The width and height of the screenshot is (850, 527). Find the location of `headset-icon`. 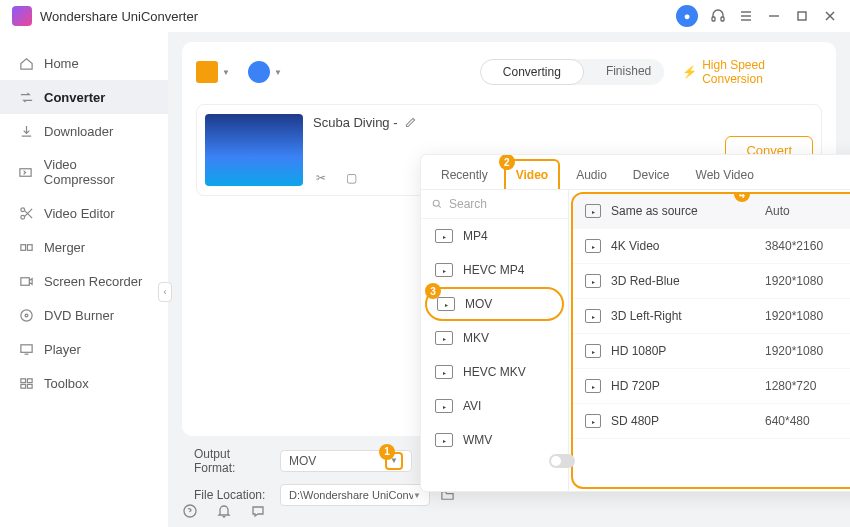

headset-icon is located at coordinates (718, 16).